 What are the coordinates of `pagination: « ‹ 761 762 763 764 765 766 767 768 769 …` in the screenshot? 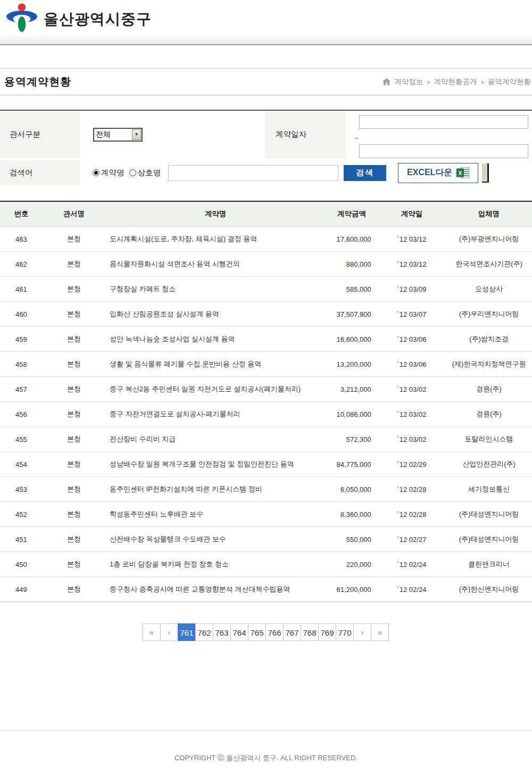 It's located at (266, 632).